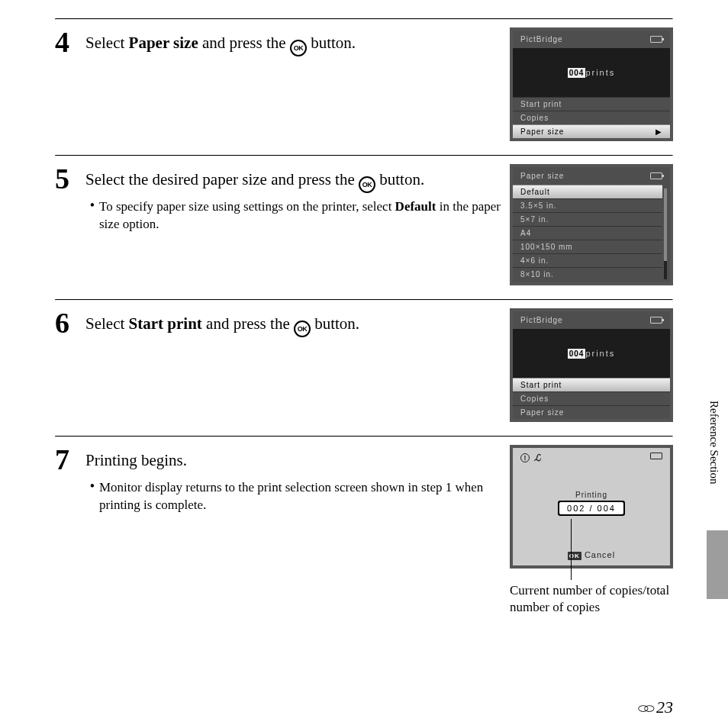 The width and height of the screenshot is (728, 728). I want to click on step-body: Printing begins. • Monitor display retur…, so click(298, 479).